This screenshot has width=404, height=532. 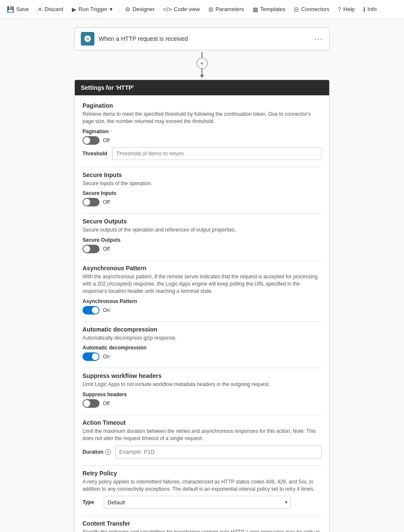 I want to click on designer-icon: ⚙, so click(x=128, y=9).